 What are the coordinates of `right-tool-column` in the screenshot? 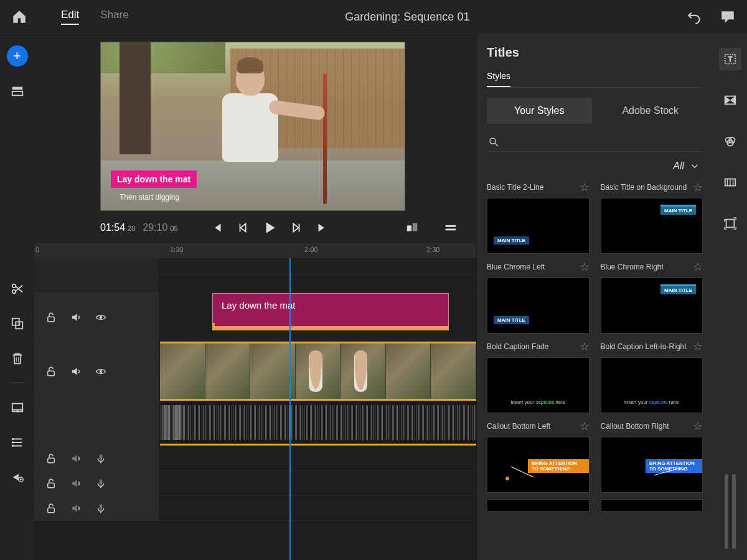 It's located at (730, 297).